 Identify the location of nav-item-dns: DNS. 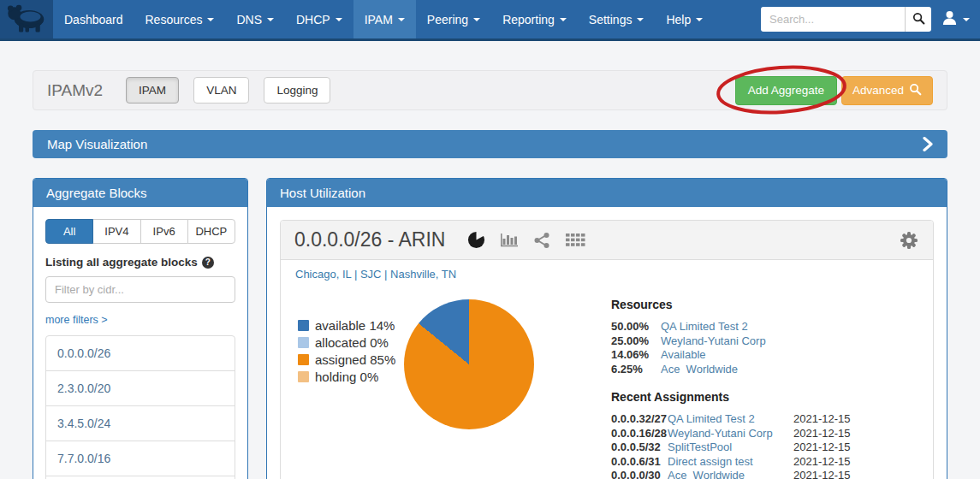
(255, 19).